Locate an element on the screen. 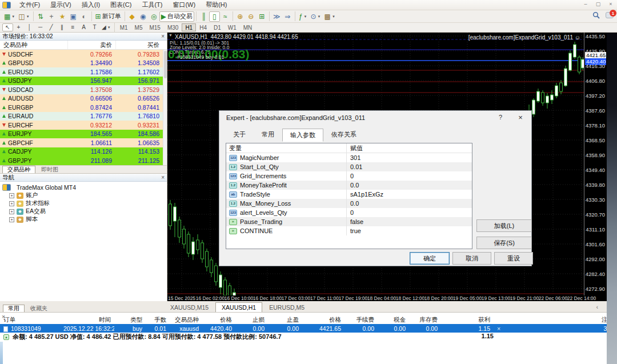 The width and height of the screenshot is (617, 364). market-row-EURGBP: EURGBP0.874240.87441 is located at coordinates (83, 107).